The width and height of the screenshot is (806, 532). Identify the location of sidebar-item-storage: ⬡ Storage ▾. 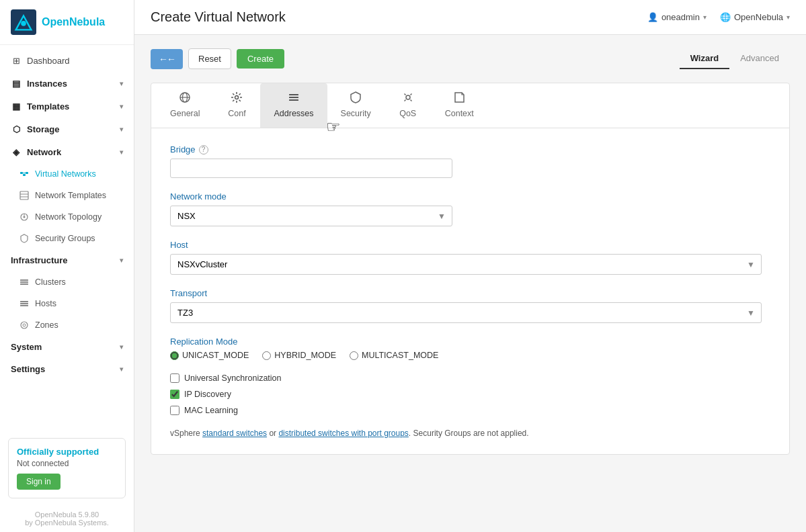
(67, 129).